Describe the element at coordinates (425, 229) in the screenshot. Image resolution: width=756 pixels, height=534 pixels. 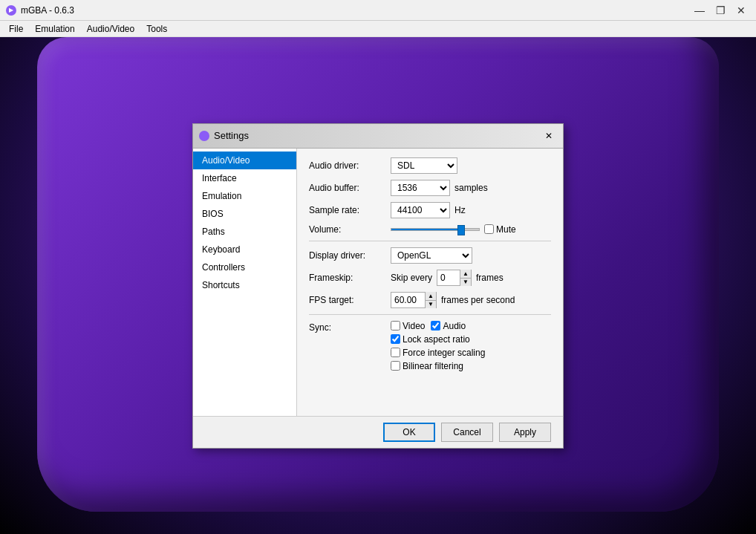
I see `volume-fill` at that location.